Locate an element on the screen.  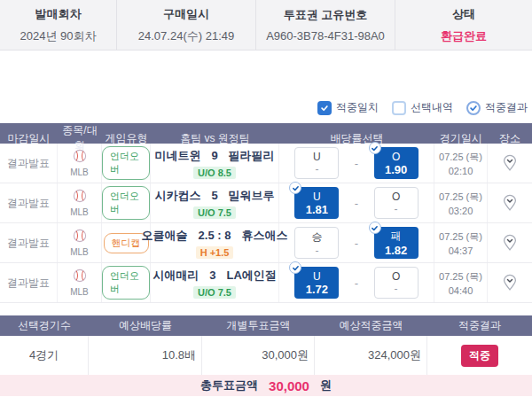
score: 2.5 : 8 is located at coordinates (215, 236).